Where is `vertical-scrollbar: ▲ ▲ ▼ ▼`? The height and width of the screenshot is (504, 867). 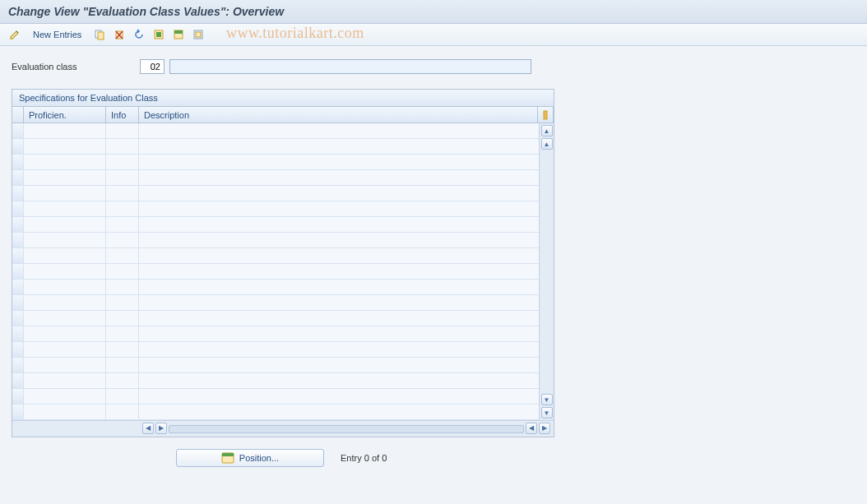
vertical-scrollbar: ▲ ▲ ▼ ▼ is located at coordinates (546, 271).